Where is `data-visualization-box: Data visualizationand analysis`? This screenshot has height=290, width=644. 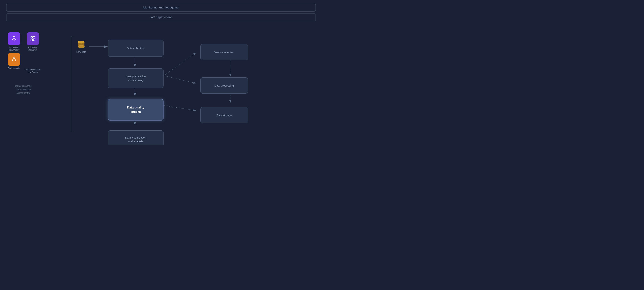 data-visualization-box: Data visualizationand analysis is located at coordinates (136, 138).